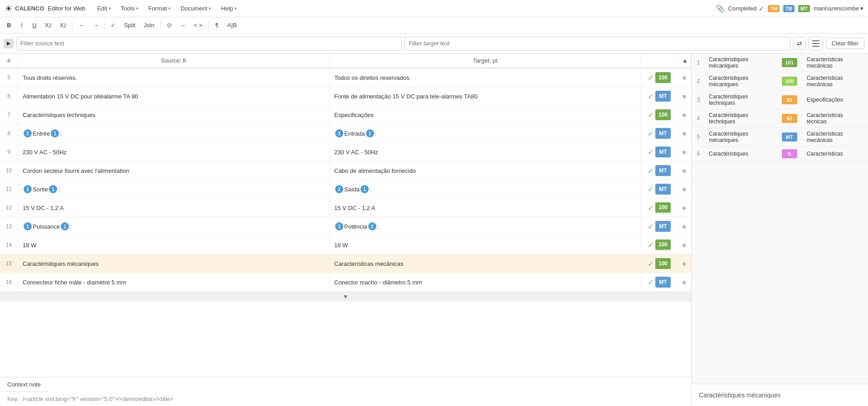 The width and height of the screenshot is (868, 406). Describe the element at coordinates (698, 63) in the screenshot. I see `right-cell-num: 1` at that location.